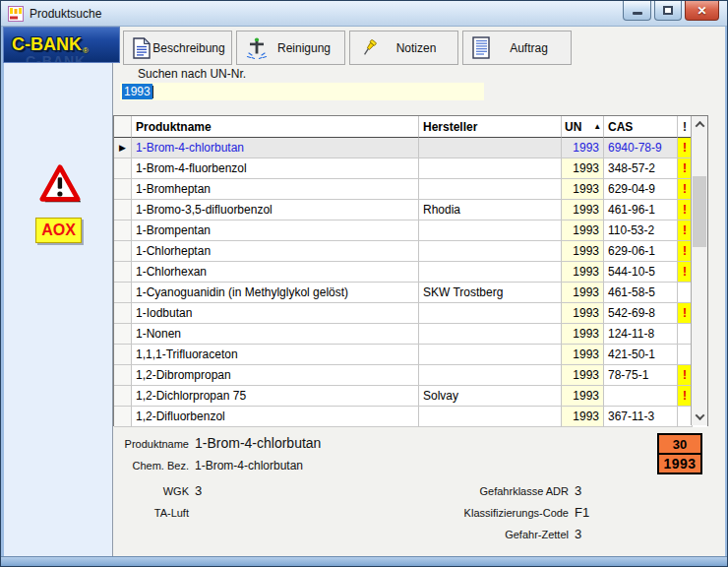 This screenshot has width=728, height=567. I want to click on cell-cas: 367-11-3, so click(641, 417).